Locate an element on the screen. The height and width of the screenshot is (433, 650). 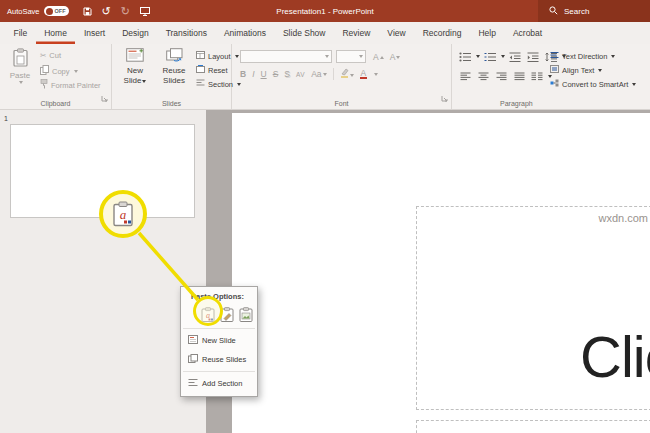
tab-view: View is located at coordinates (396, 33).